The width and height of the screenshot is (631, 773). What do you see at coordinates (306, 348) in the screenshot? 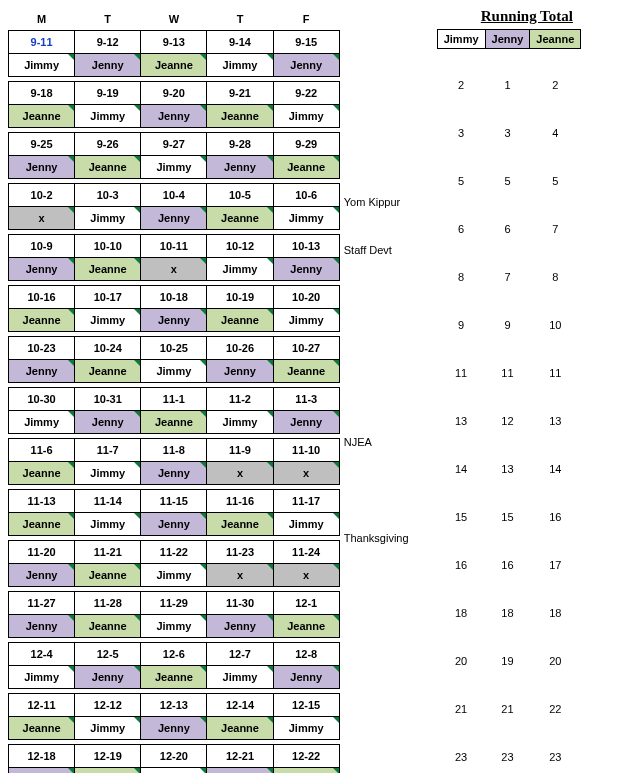
I see `date-cell: 10-27` at bounding box center [306, 348].